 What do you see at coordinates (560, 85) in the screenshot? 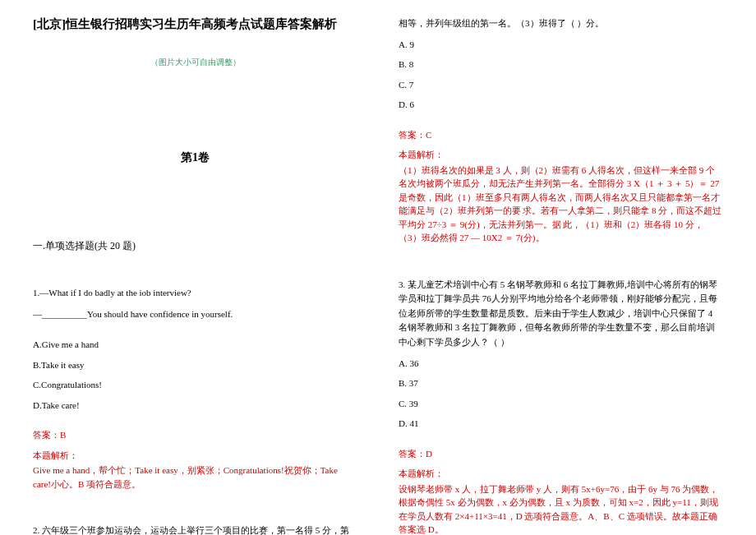
I see `q2-option-c: C. 7` at bounding box center [560, 85].